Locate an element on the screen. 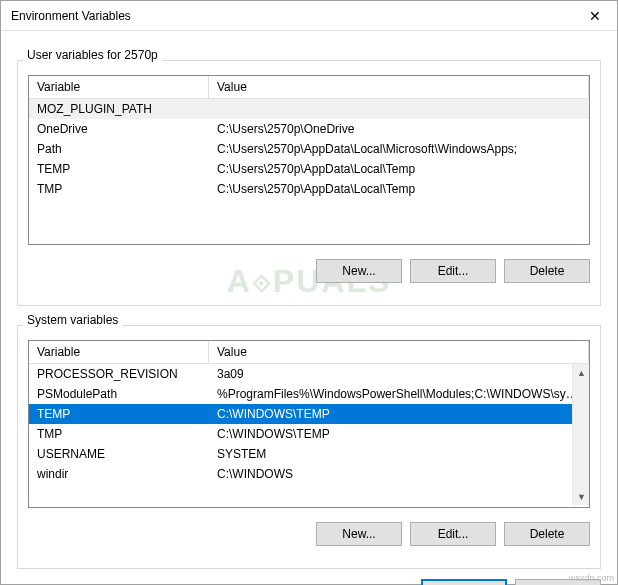 The width and height of the screenshot is (618, 585). cell-value is located at coordinates (399, 109).